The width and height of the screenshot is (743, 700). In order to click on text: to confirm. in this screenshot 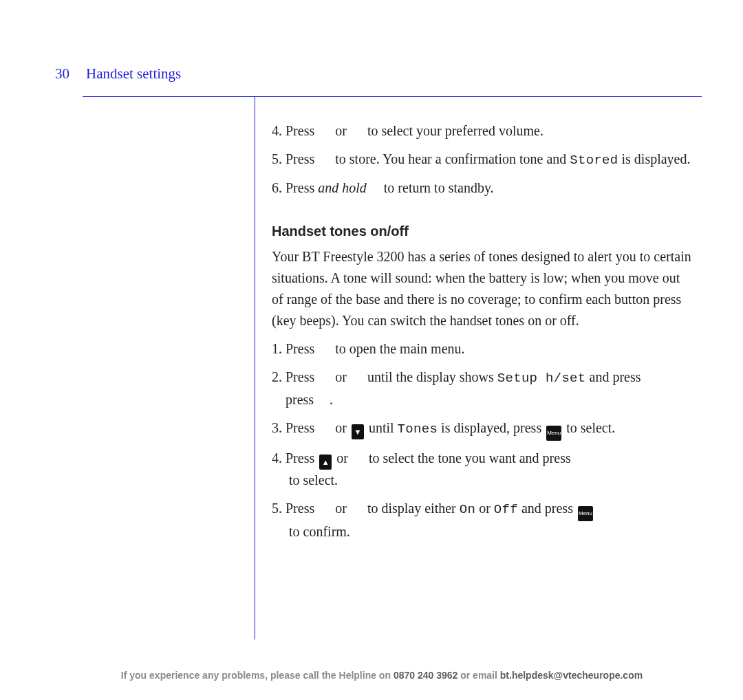, I will do `click(318, 532)`.